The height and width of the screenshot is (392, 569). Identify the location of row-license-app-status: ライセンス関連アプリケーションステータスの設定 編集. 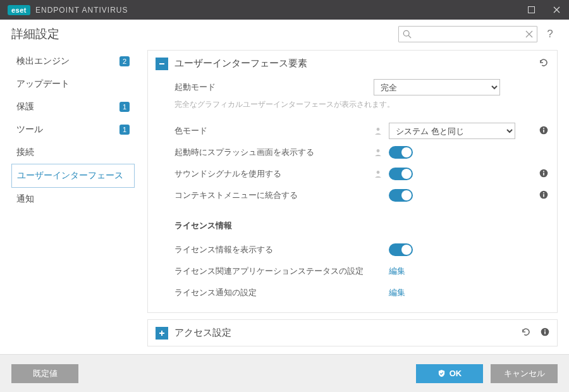
(362, 271).